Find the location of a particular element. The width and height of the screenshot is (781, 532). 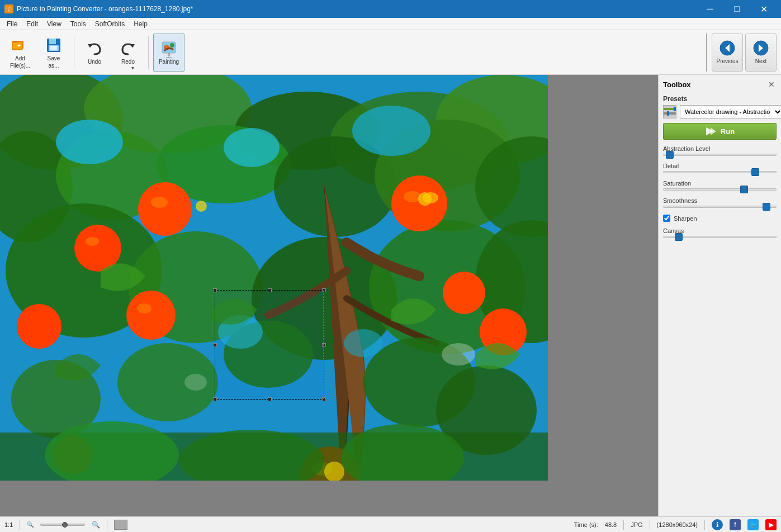

previous-label: Previous is located at coordinates (728, 61).